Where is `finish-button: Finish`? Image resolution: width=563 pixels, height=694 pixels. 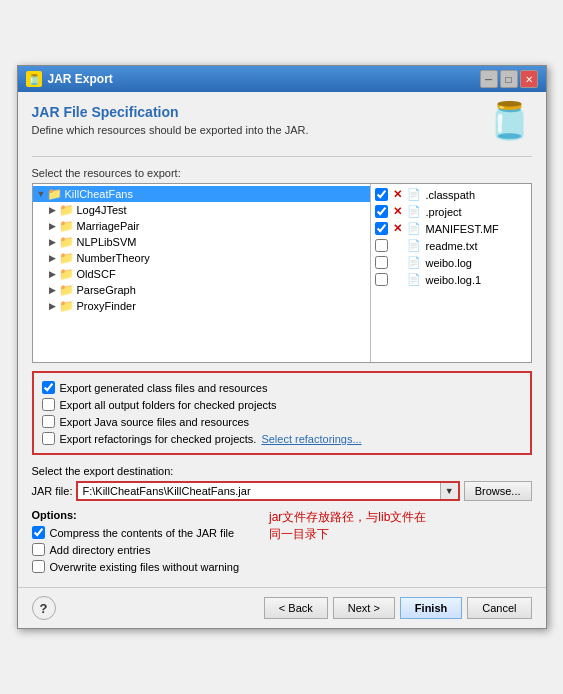 finish-button: Finish is located at coordinates (431, 608).